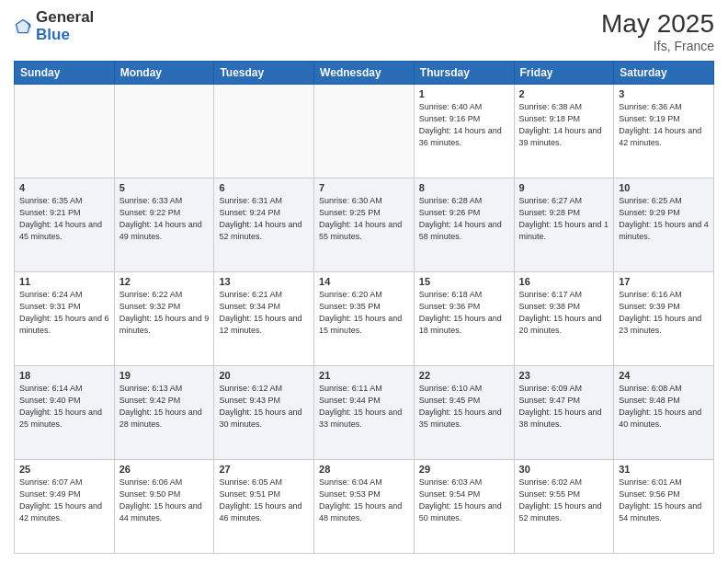 Image resolution: width=728 pixels, height=563 pixels. What do you see at coordinates (464, 313) in the screenshot?
I see `day-info: Sunrise: 6:18 AMSunset: 9:36 PMDaylight:…` at bounding box center [464, 313].